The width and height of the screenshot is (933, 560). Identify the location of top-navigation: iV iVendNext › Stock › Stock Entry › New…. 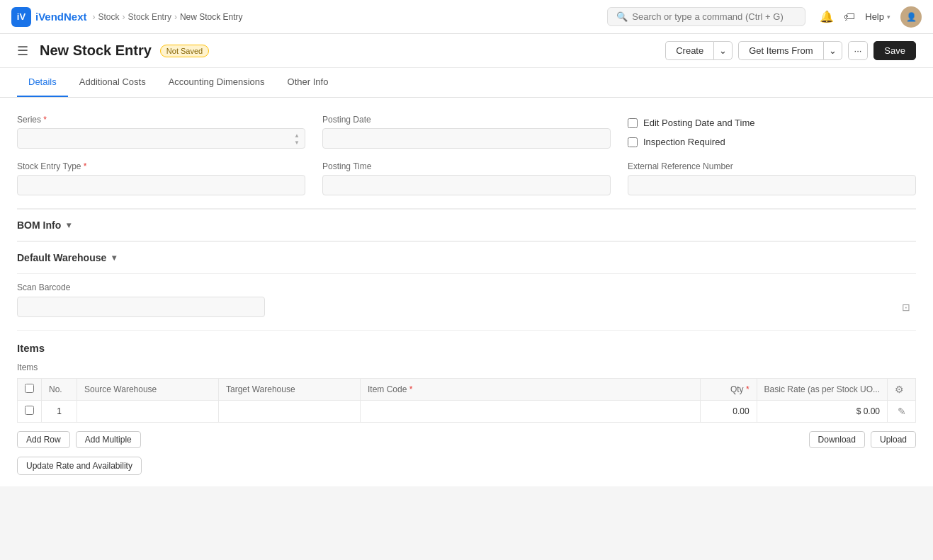
(466, 17).